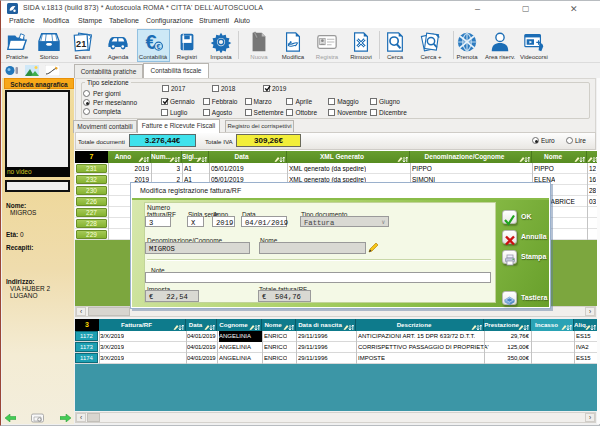 The height and width of the screenshot is (426, 600). What do you see at coordinates (81, 44) in the screenshot?
I see `svg-text: 21` at bounding box center [81, 44].